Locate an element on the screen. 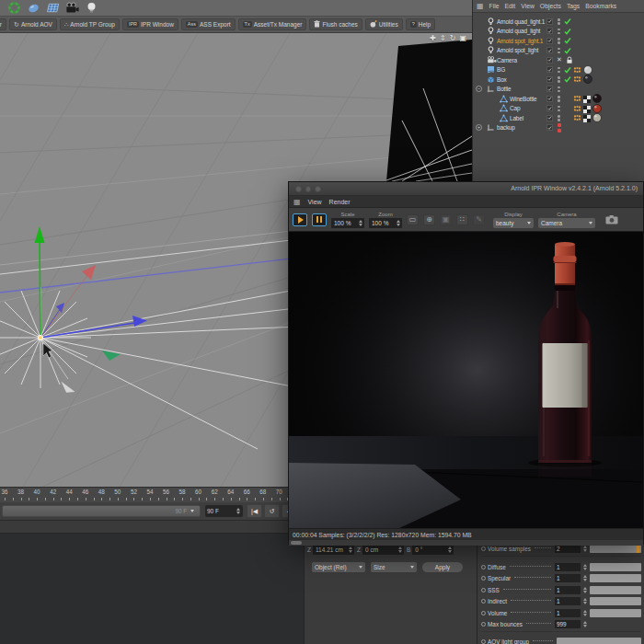  toolbar-button-asset-tx-manager: TxAsset/Tx Manager is located at coordinates (272, 24).